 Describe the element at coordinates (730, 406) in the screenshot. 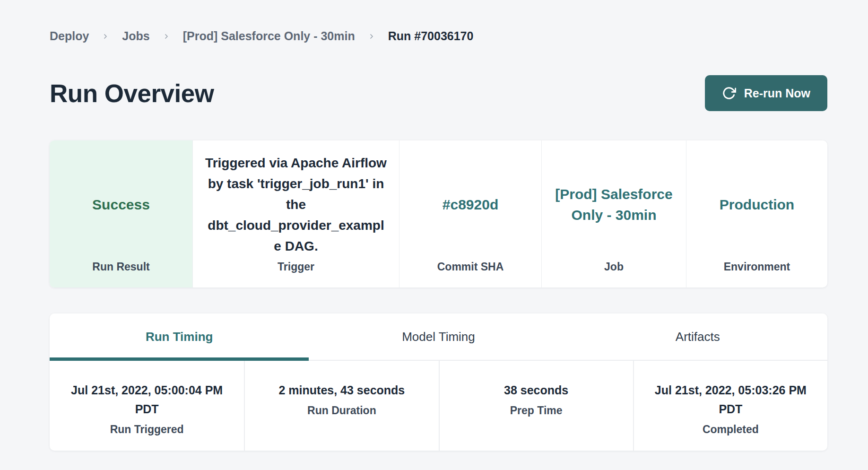

I see `timing-card-completed: Jul 21st, 2022, 05:03:26 PM PDT Complete…` at that location.